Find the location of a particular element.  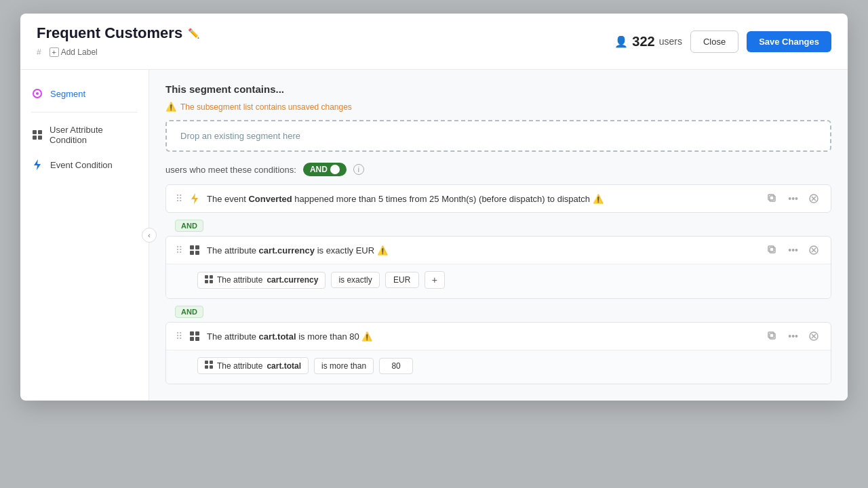

total-value: 80 is located at coordinates (396, 366).